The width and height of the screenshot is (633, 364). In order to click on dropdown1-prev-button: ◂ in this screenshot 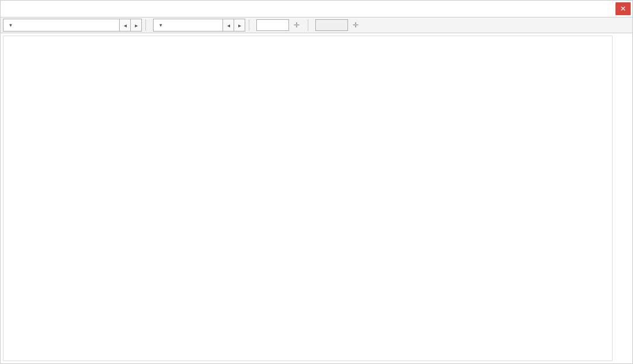, I will do `click(125, 25)`.